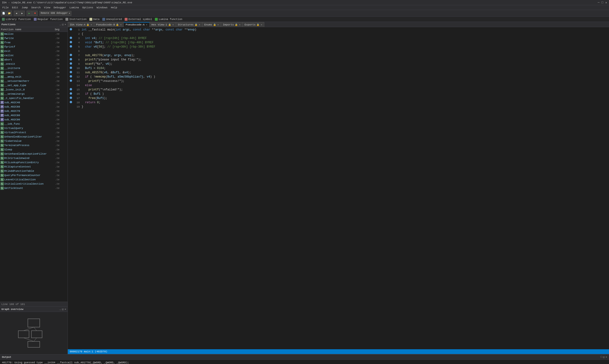  What do you see at coordinates (34, 145) in the screenshot?
I see `fn-row: LTerminateProcess.te` at bounding box center [34, 145].